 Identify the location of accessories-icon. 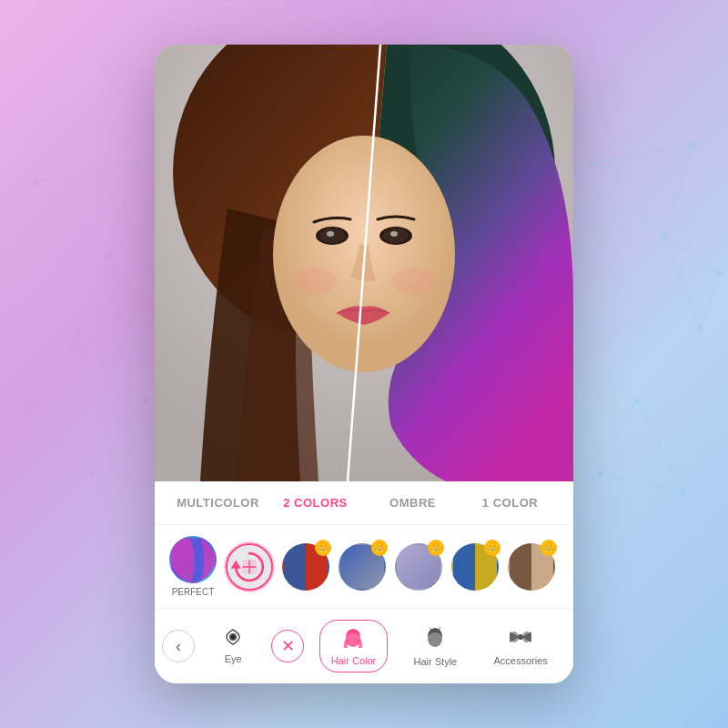
(521, 639).